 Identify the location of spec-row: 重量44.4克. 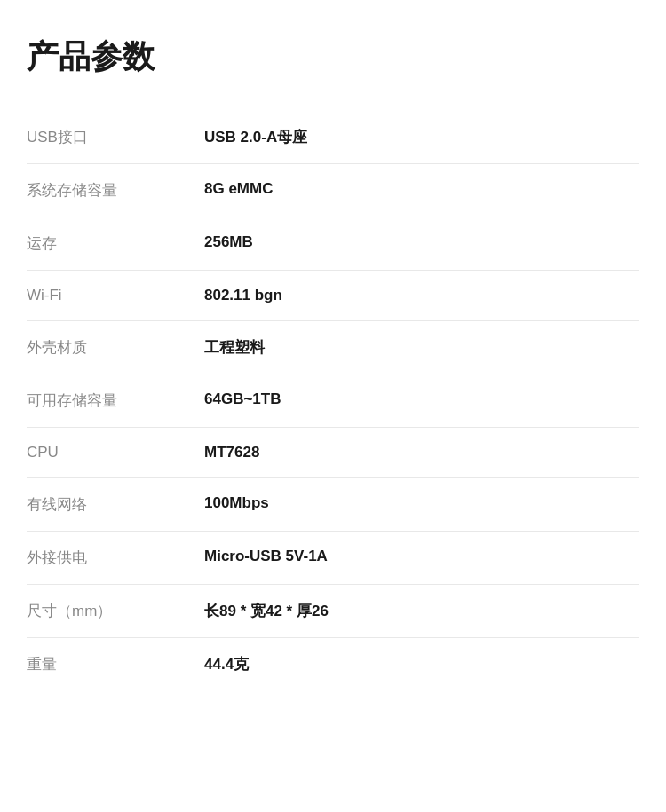
(333, 664).